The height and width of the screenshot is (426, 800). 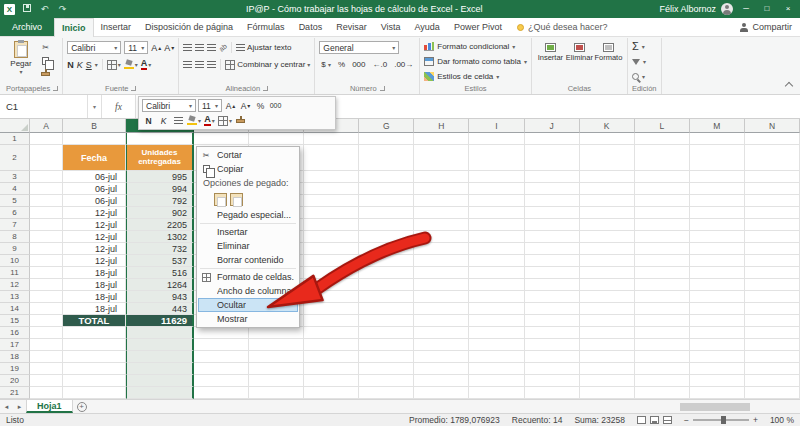 I want to click on cell-F8, so click(x=332, y=237).